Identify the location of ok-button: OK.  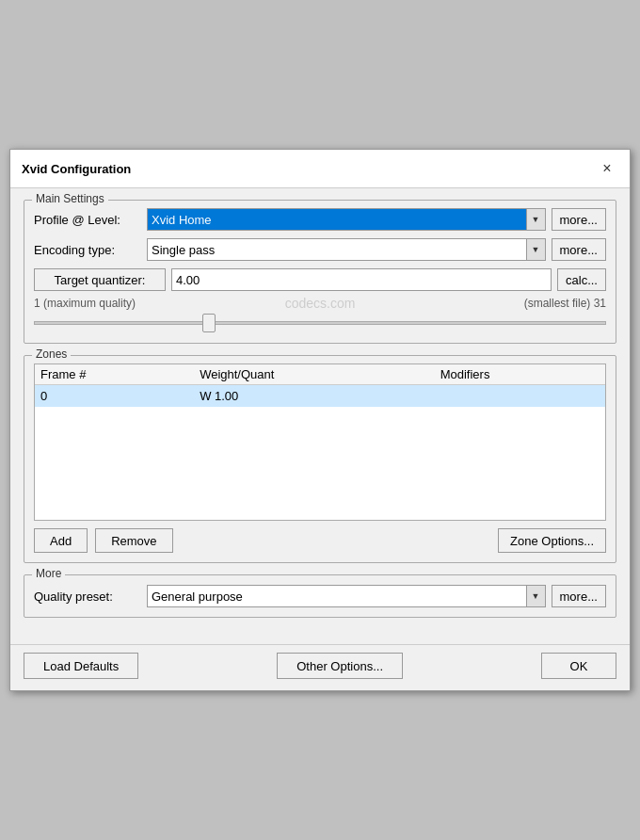
(579, 666).